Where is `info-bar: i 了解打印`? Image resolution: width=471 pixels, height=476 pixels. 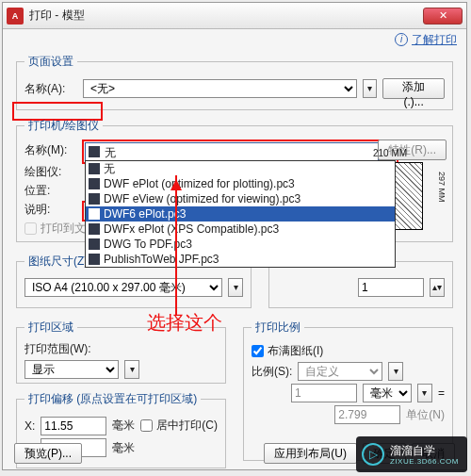
info-bar: i 了解打印 is located at coordinates (235, 40).